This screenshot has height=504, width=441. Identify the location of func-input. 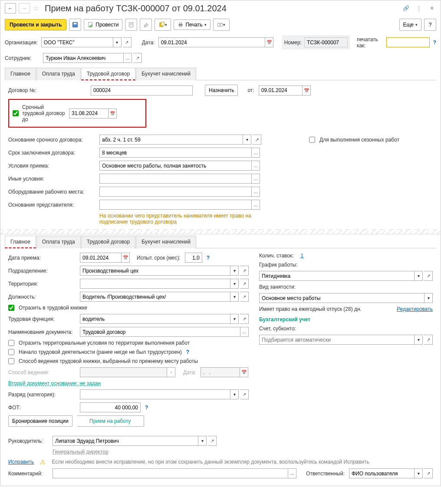
(155, 319).